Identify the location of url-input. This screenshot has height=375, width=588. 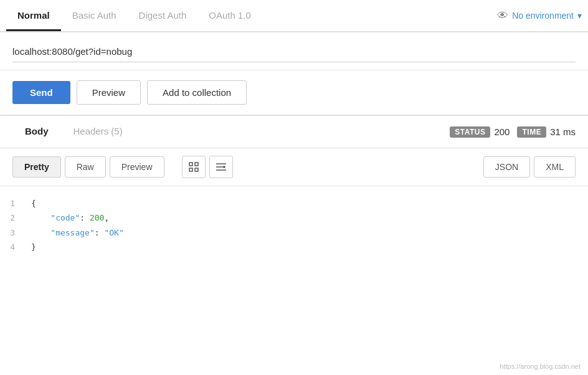
(294, 51).